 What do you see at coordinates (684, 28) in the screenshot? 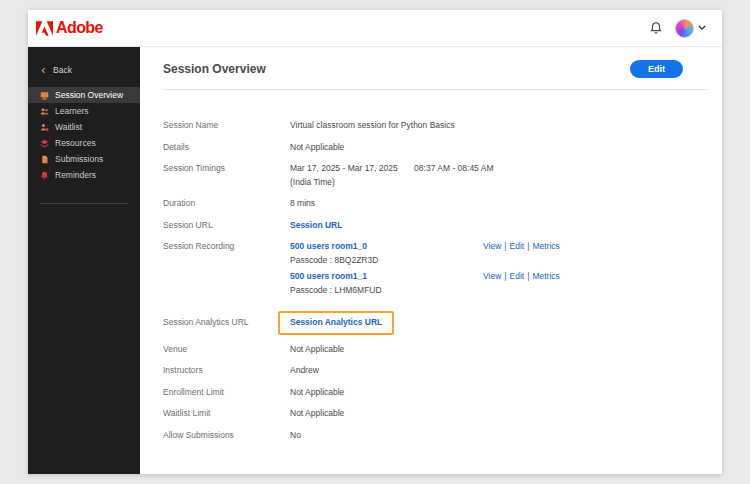
I see `avatar` at bounding box center [684, 28].